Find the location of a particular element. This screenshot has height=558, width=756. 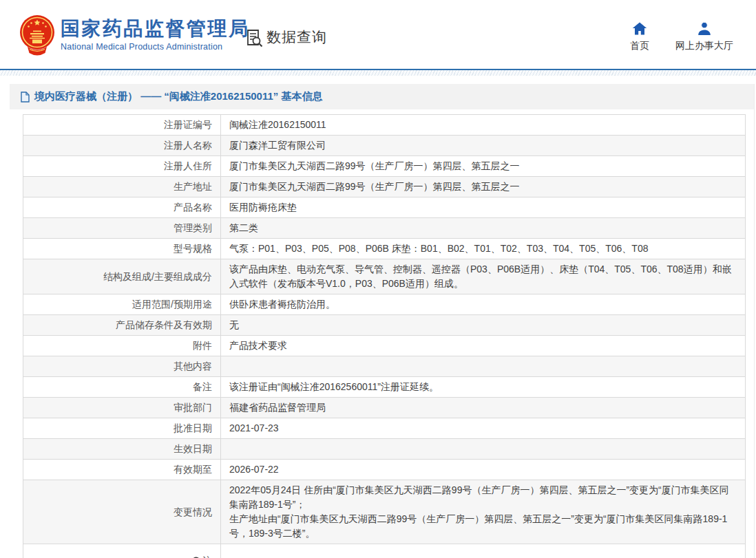

row-label: 注册人名称 is located at coordinates (123, 146).